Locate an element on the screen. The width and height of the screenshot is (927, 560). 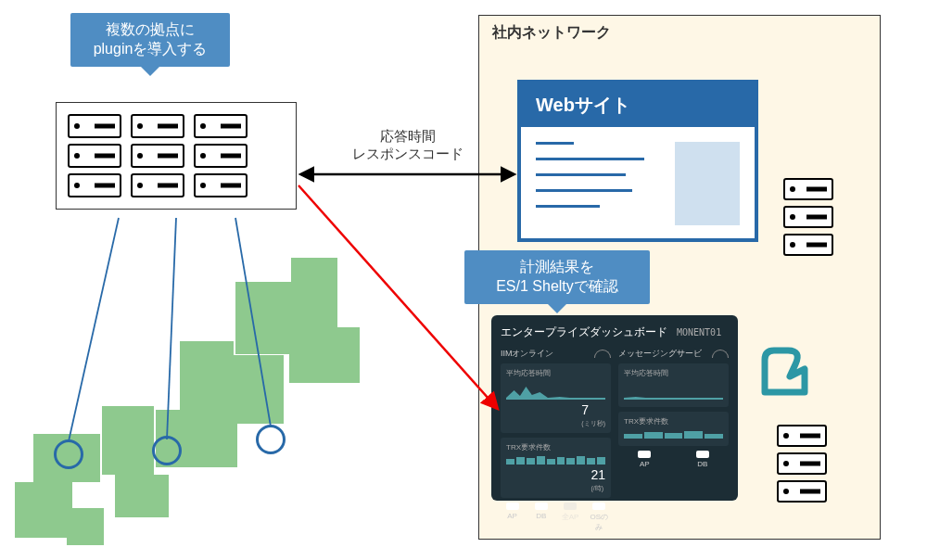
website-image-placeholder is located at coordinates (707, 184).